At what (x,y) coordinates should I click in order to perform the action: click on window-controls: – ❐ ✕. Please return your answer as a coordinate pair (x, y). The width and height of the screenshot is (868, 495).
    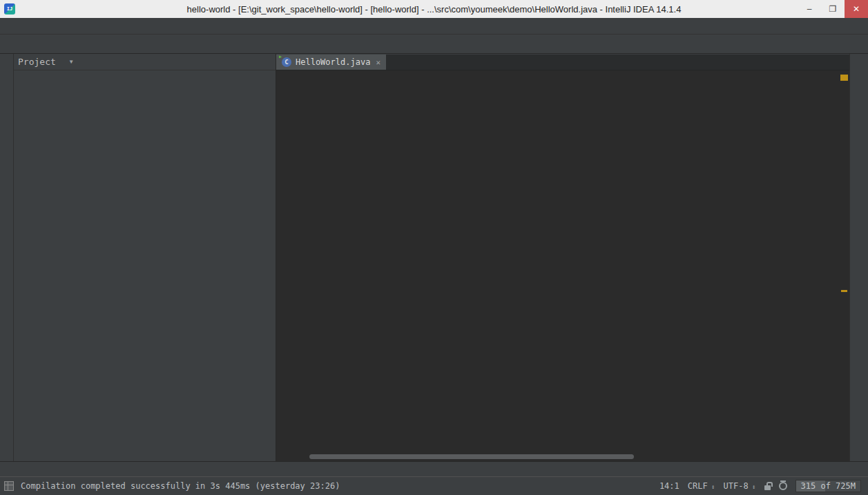
    Looking at the image, I should click on (833, 9).